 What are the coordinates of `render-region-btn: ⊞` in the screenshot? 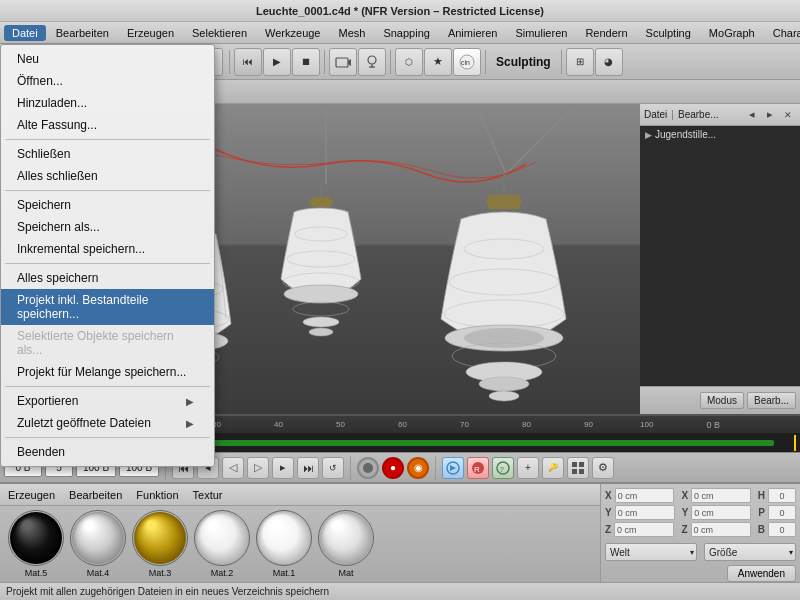 It's located at (580, 62).